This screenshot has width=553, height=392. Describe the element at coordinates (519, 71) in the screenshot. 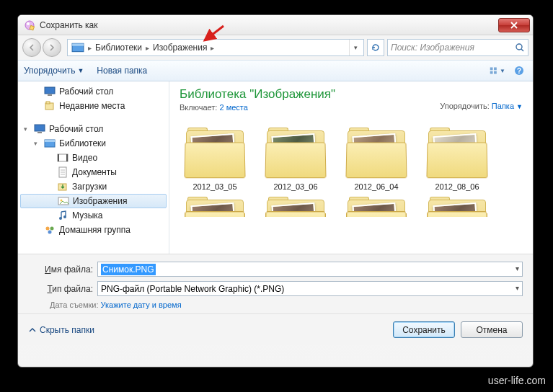

I see `help-icon: ?` at that location.